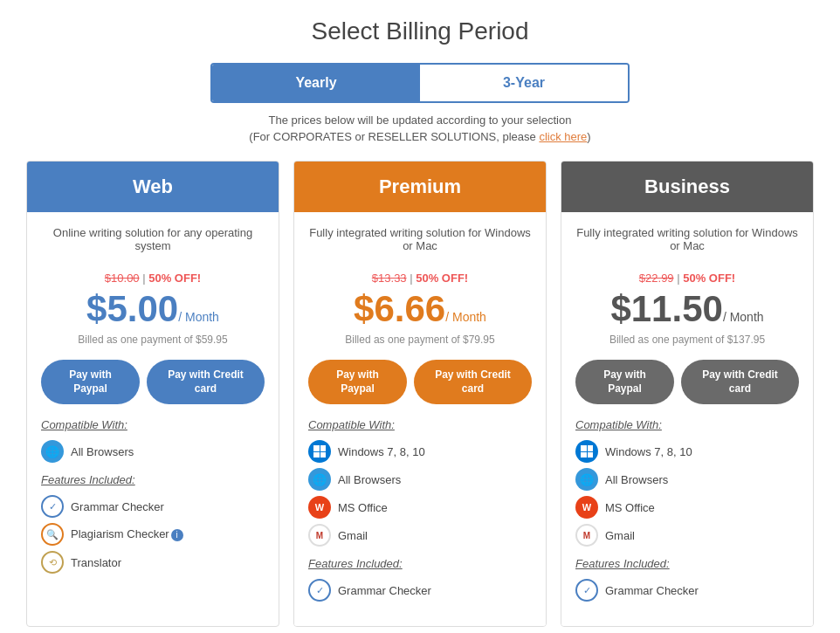 Image resolution: width=840 pixels, height=633 pixels. Describe the element at coordinates (153, 451) in the screenshot. I see `compat-list-web: 🌐 All Browsers` at that location.